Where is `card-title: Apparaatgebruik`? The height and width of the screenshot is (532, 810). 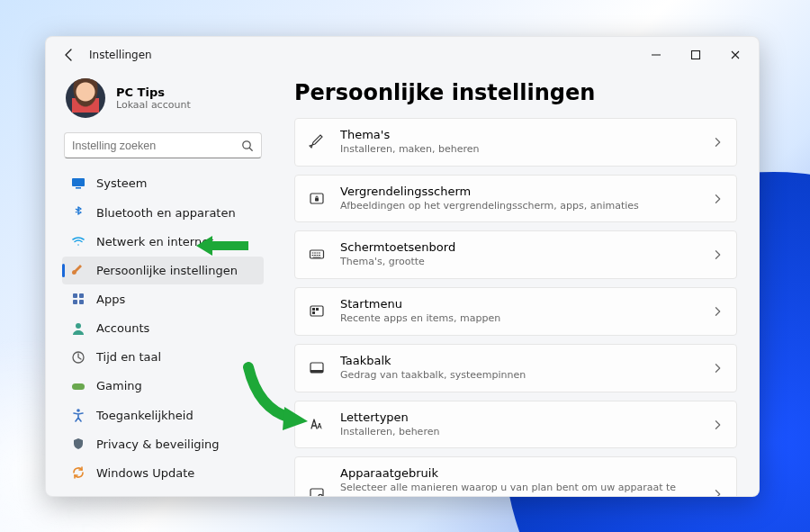 card-title: Apparaatgebruik is located at coordinates (519, 473).